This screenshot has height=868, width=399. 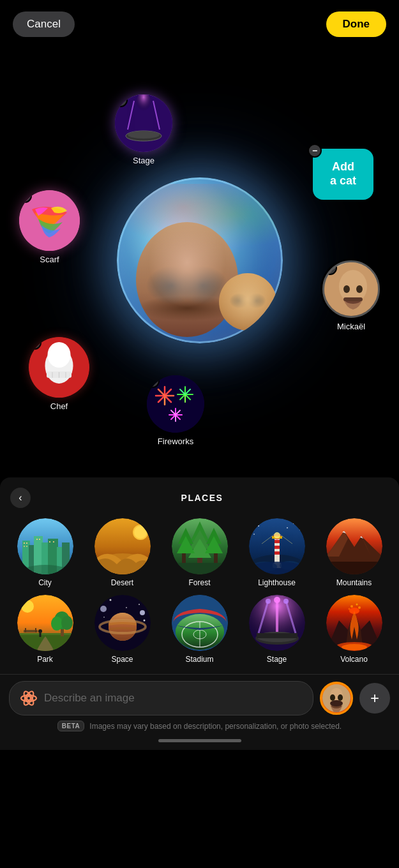 I want to click on satellite-fireworks: −, so click(x=176, y=411).